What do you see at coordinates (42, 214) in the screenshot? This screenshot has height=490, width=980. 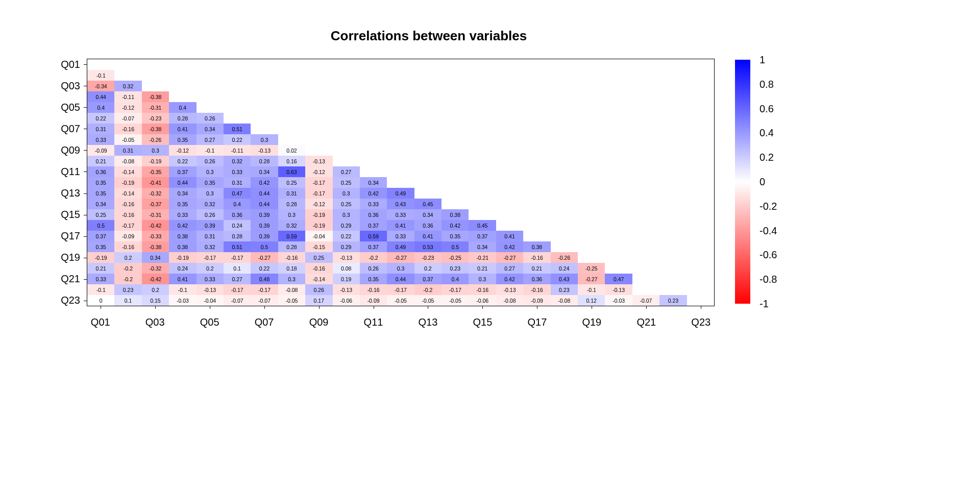 I see `y-axis-tick-label: Q15` at bounding box center [42, 214].